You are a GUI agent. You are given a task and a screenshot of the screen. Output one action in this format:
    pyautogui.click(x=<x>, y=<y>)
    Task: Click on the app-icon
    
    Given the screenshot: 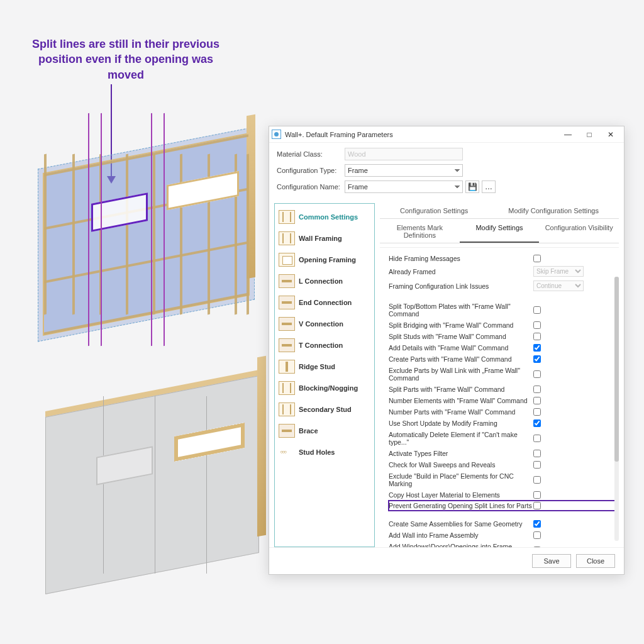 What is the action you would take?
    pyautogui.click(x=277, y=135)
    